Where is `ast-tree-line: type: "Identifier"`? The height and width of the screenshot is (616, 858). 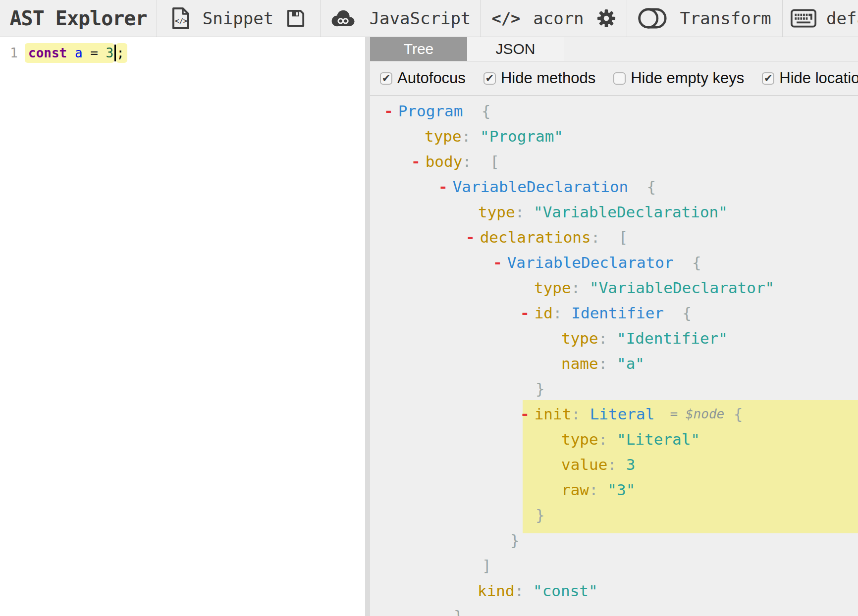
ast-tree-line: type: "Identifier" is located at coordinates (614, 338).